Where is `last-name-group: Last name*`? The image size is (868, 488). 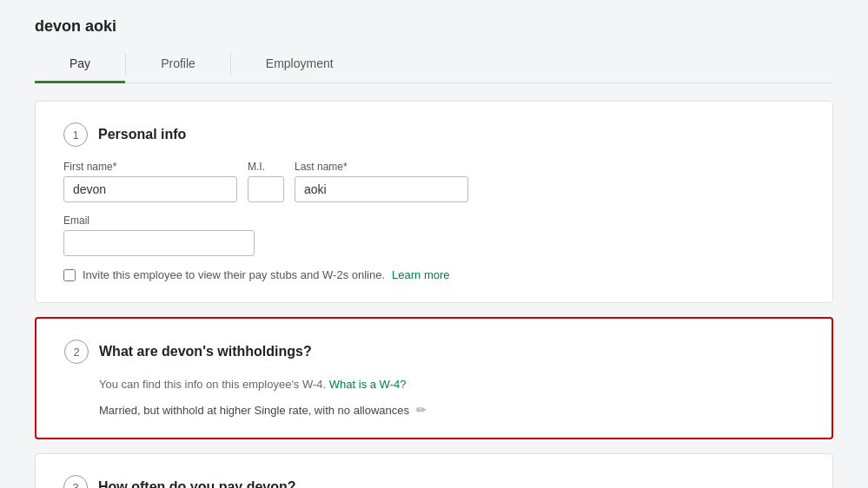 last-name-group: Last name* is located at coordinates (381, 181).